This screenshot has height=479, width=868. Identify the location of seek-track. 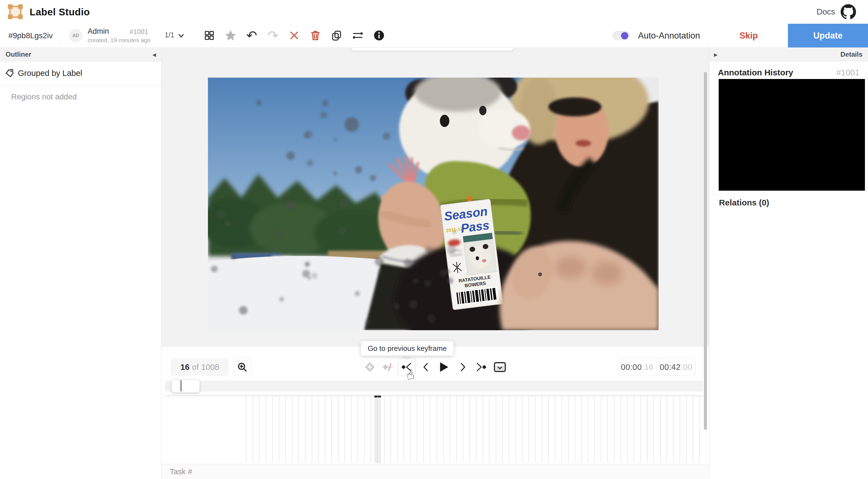
(434, 386).